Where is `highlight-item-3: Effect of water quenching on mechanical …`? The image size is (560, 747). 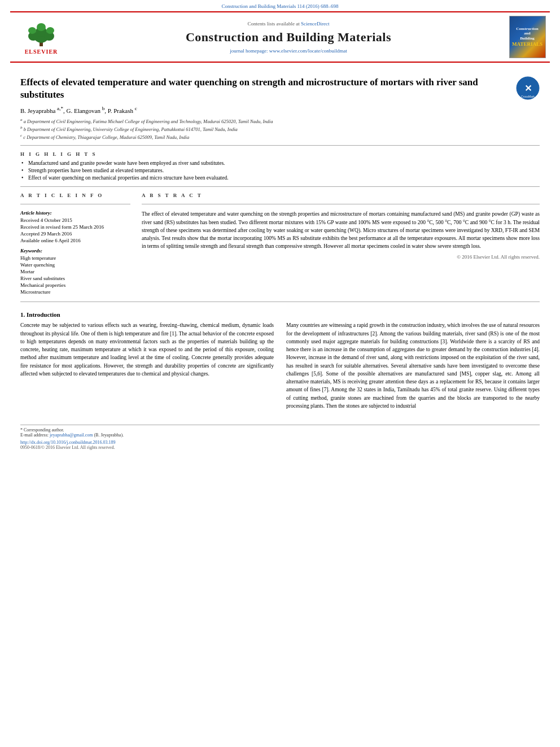 highlight-item-3: Effect of water quenching on mechanical … is located at coordinates (280, 178).